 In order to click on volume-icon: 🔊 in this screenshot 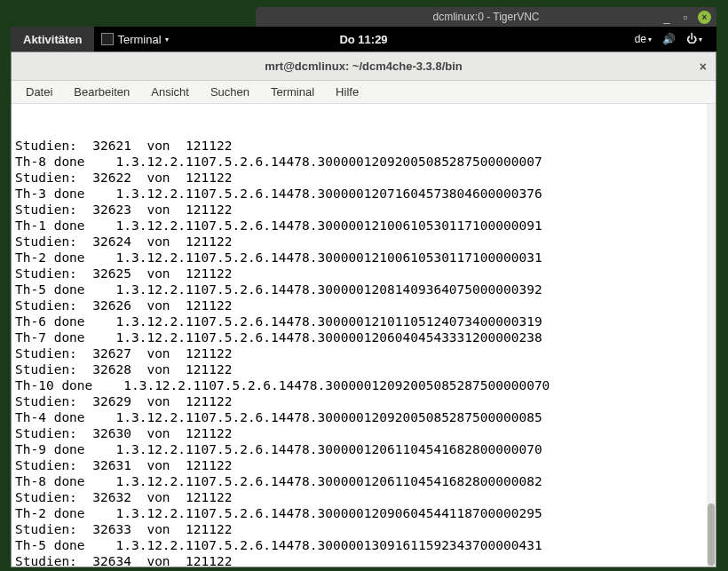, I will do `click(669, 39)`.